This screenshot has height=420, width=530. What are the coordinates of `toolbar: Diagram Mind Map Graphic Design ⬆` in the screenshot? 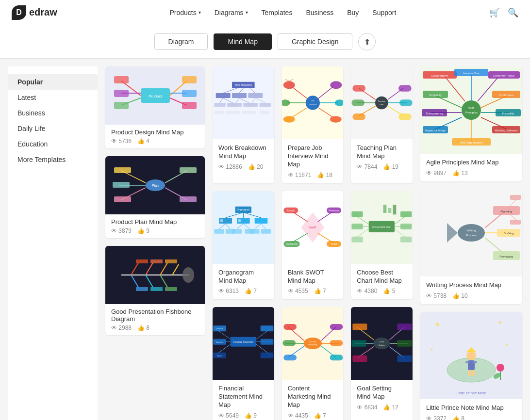 It's located at (265, 42).